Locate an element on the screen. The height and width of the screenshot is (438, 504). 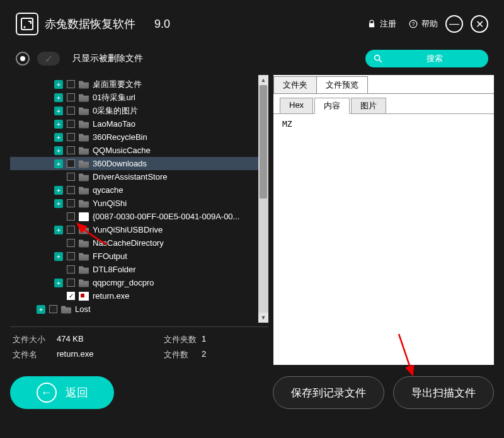
help-link: ? 帮助 is located at coordinates (423, 24).